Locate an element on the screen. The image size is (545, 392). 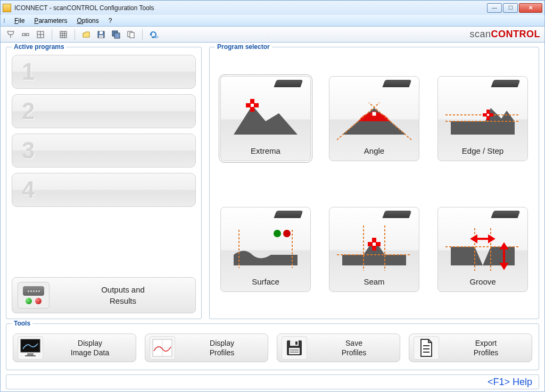
brand-part2: CONTROL is located at coordinates (516, 34).